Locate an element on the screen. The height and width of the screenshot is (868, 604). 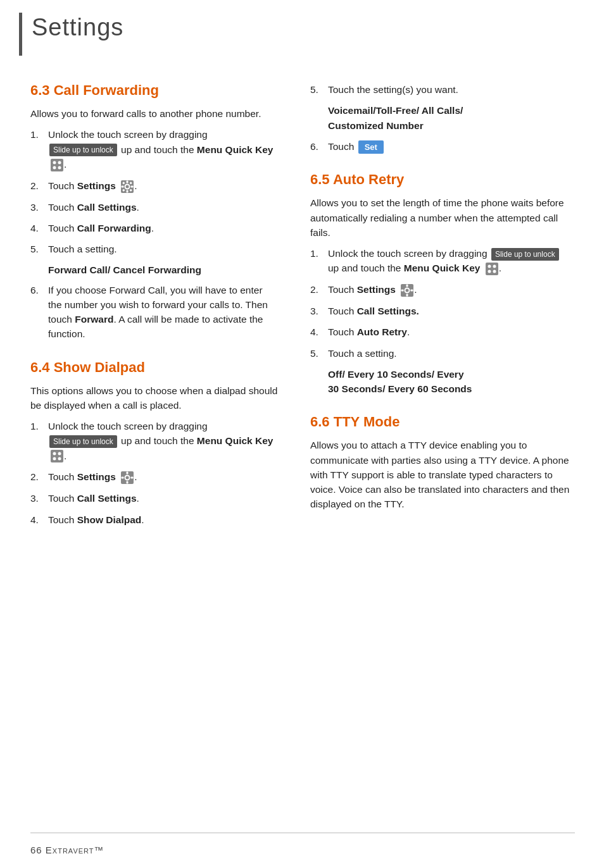
section-heading-tty: 6.6 TTY Mode is located at coordinates (440, 422).